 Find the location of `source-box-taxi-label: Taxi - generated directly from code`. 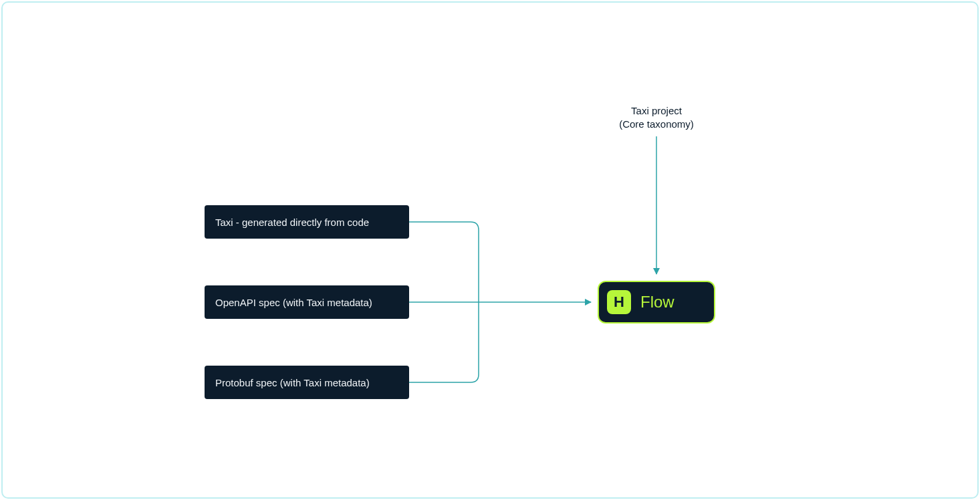

source-box-taxi-label: Taxi - generated directly from code is located at coordinates (292, 222).